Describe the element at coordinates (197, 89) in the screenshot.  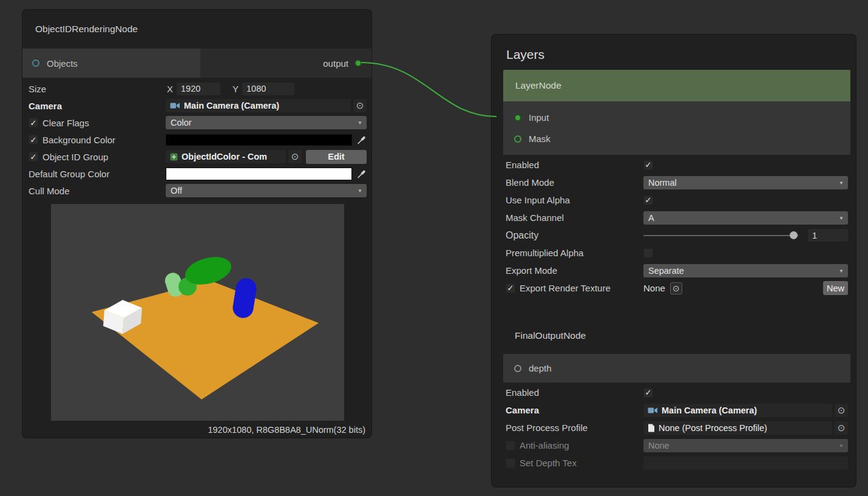
I see `size-row: Size X 1920 Y 1080` at that location.